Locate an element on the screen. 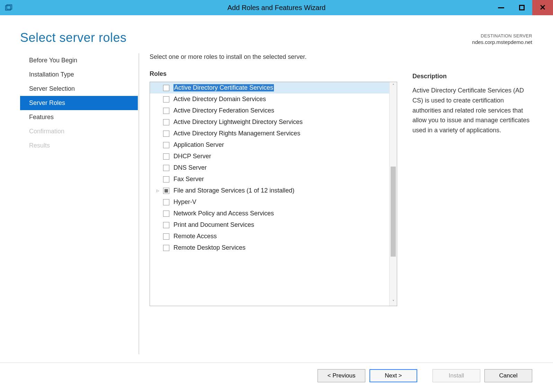  role-label: Active Directory Certificate Services is located at coordinates (224, 88).